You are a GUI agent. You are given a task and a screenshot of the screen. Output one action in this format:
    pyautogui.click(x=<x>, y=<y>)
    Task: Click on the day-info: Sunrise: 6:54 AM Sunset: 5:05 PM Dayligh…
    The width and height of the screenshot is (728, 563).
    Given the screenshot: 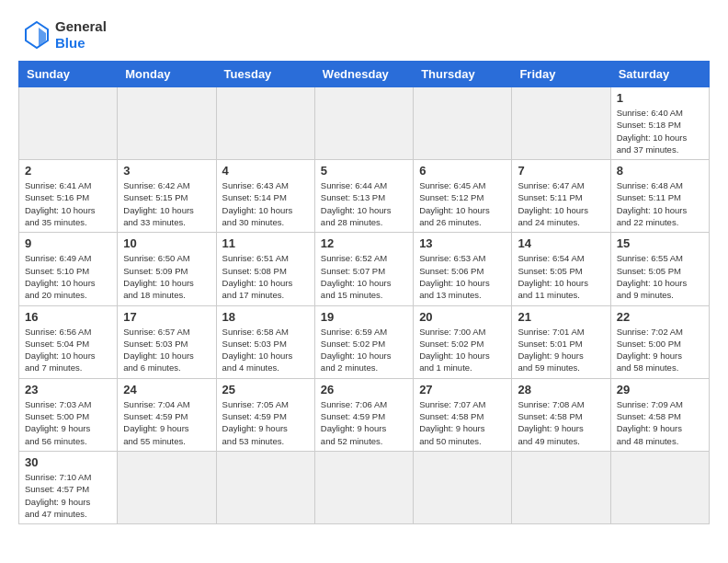 What is the action you would take?
    pyautogui.click(x=561, y=276)
    